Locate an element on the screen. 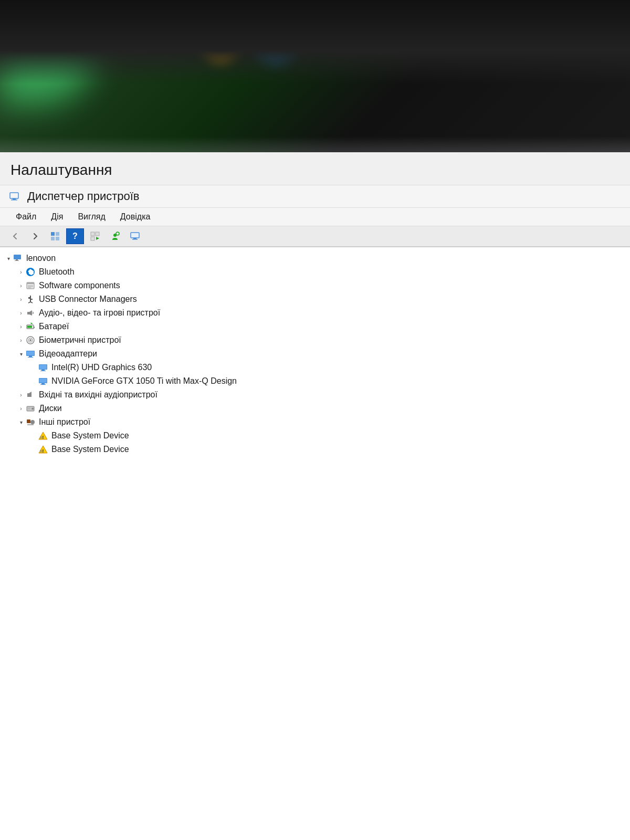 The width and height of the screenshot is (630, 840). disk-icon is located at coordinates (30, 408).